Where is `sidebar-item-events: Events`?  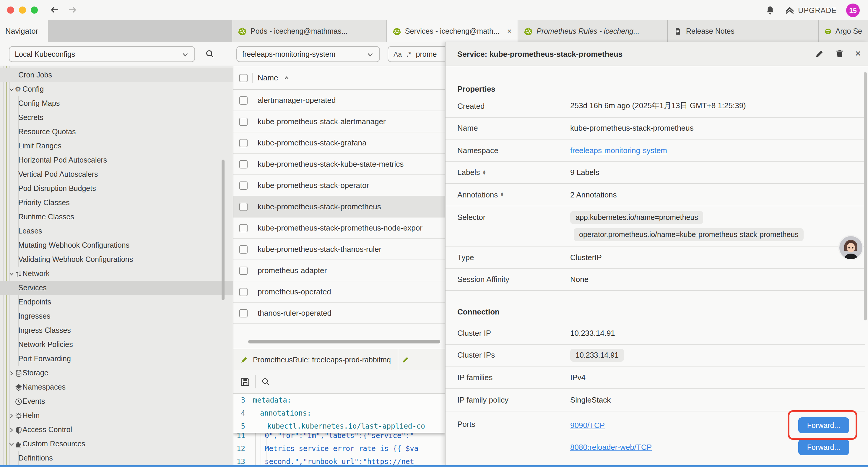
sidebar-item-events: Events is located at coordinates (117, 401).